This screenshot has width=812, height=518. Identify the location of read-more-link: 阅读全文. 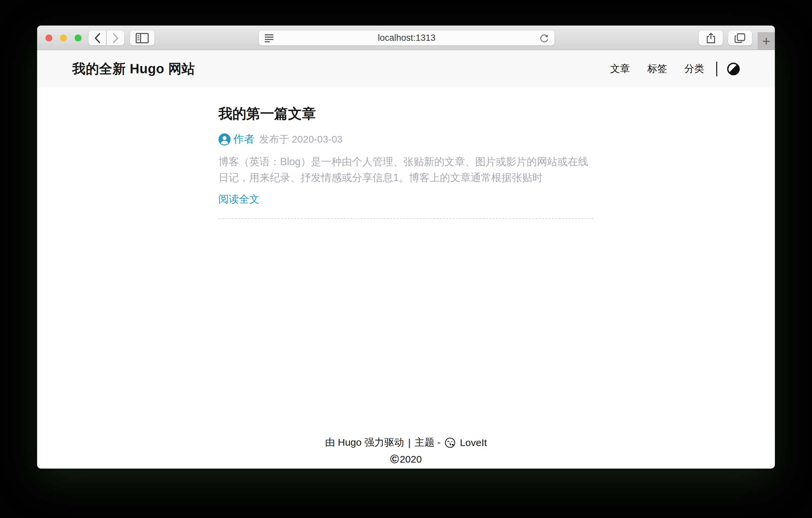
(239, 199).